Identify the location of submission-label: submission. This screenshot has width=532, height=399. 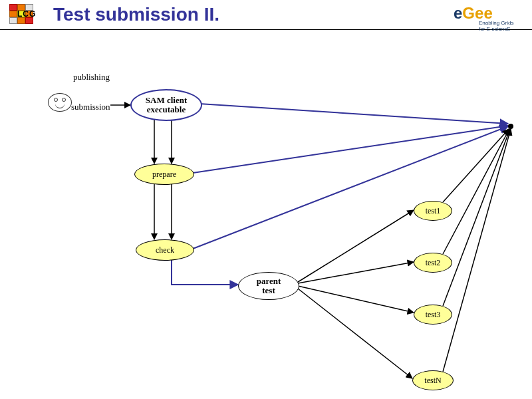
(90, 107).